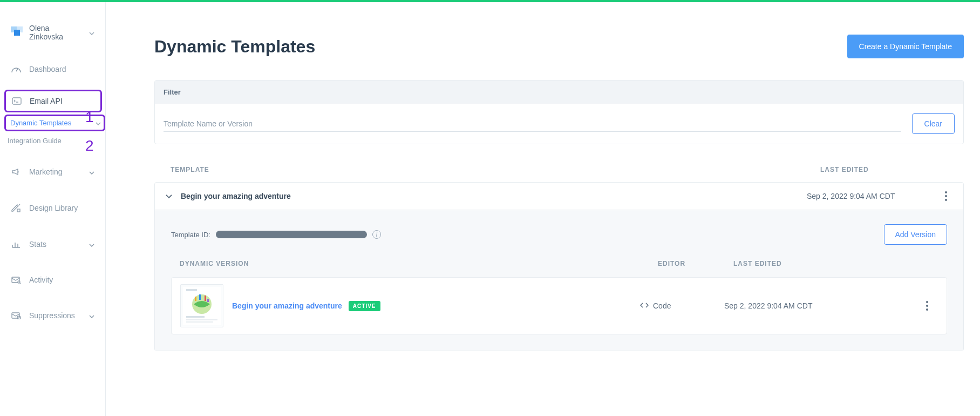  What do you see at coordinates (559, 124) in the screenshot?
I see `filter-body: Clear` at bounding box center [559, 124].